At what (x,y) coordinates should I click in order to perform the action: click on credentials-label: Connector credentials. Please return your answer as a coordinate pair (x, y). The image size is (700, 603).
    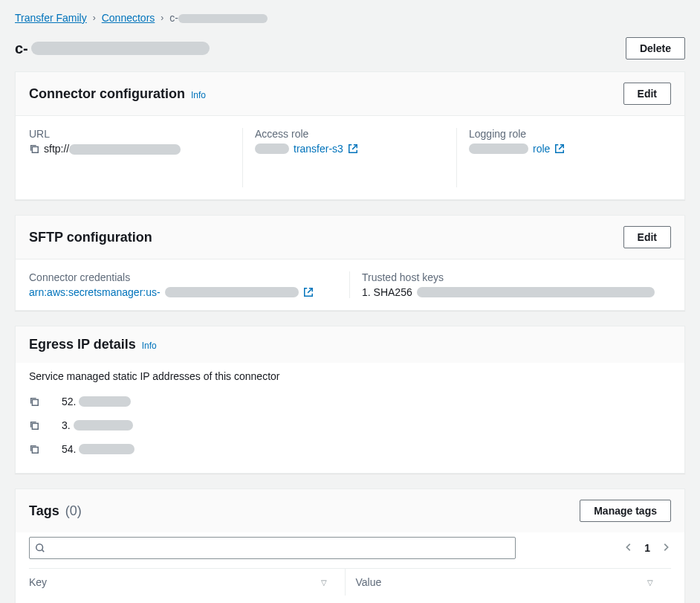
    Looking at the image, I should click on (183, 277).